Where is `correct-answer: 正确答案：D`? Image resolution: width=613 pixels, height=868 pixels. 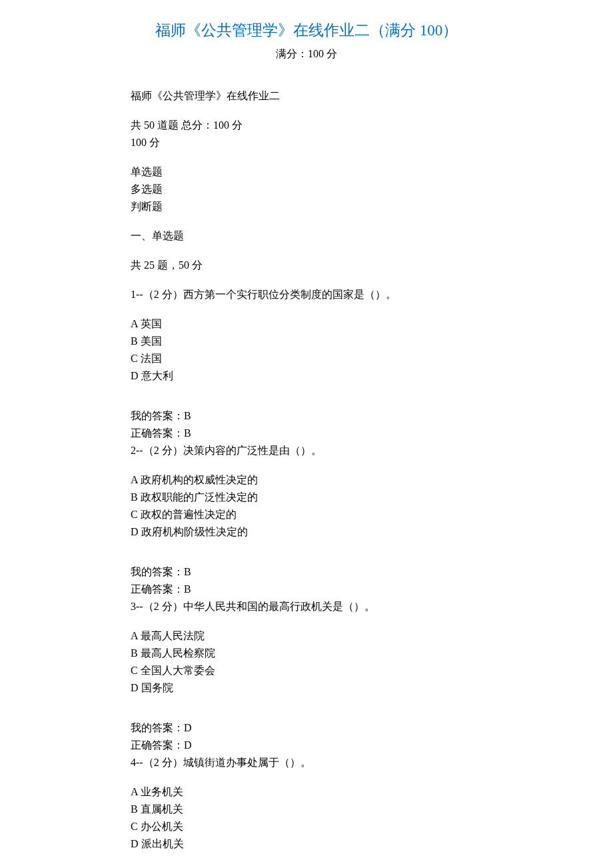
correct-answer: 正确答案：D is located at coordinates (332, 745).